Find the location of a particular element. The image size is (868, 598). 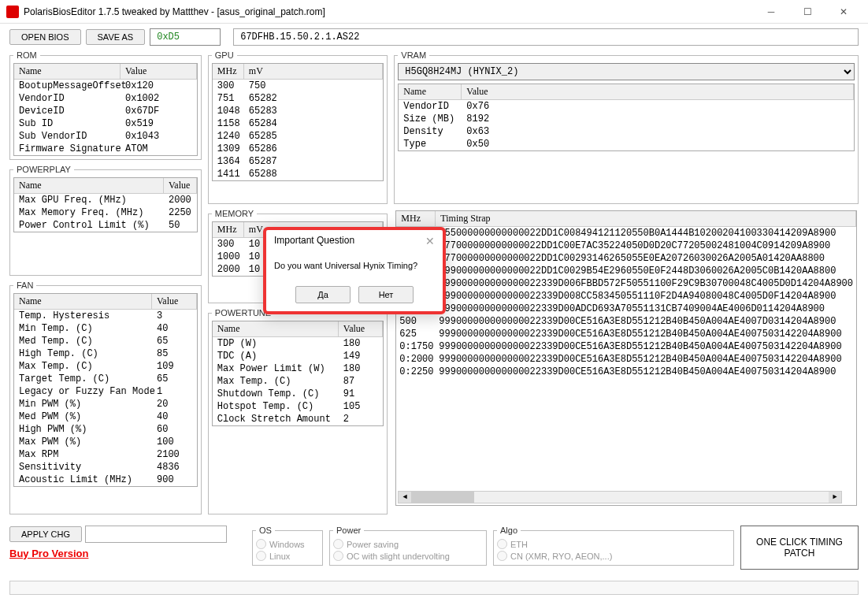

vram-select: H5GQ8H24MJ (HYNIX_2) is located at coordinates (626, 72).